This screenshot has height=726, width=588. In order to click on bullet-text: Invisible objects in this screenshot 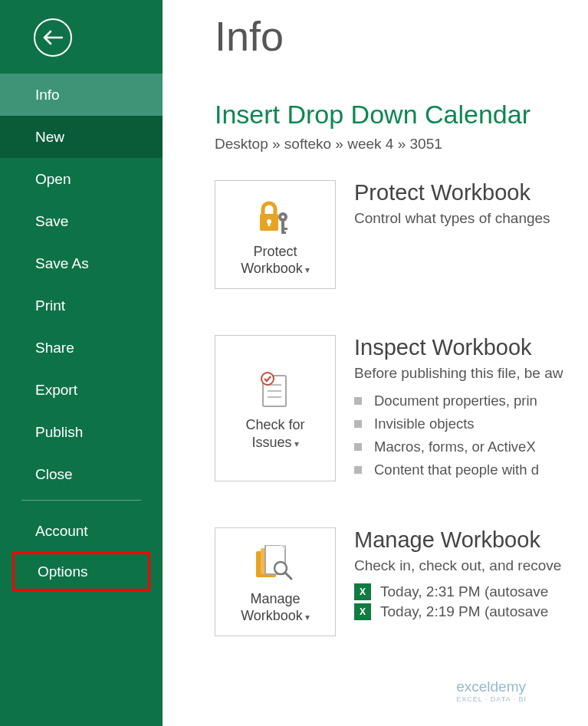, I will do `click(425, 424)`.